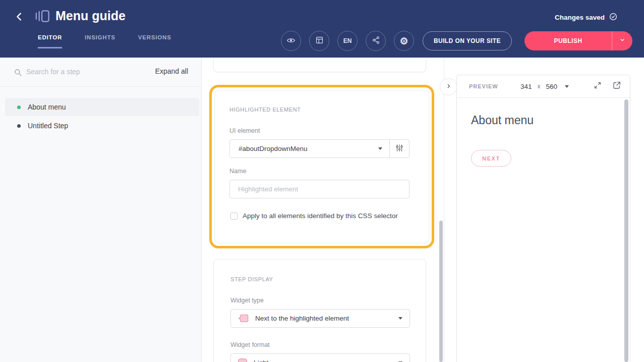 The height and width of the screenshot is (362, 644). What do you see at coordinates (441, 291) in the screenshot?
I see `editor-scrollbar` at bounding box center [441, 291].